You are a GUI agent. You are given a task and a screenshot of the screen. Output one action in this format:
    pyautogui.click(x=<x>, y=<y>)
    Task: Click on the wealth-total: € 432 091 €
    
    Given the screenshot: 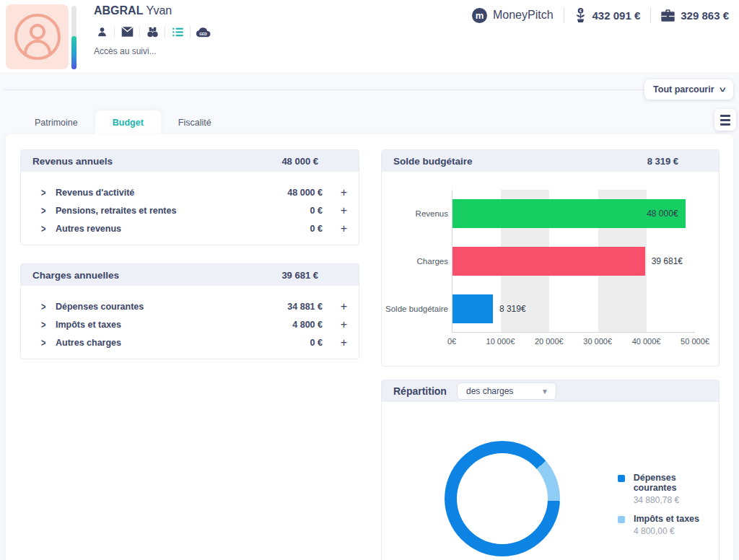 What is the action you would take?
    pyautogui.click(x=608, y=15)
    